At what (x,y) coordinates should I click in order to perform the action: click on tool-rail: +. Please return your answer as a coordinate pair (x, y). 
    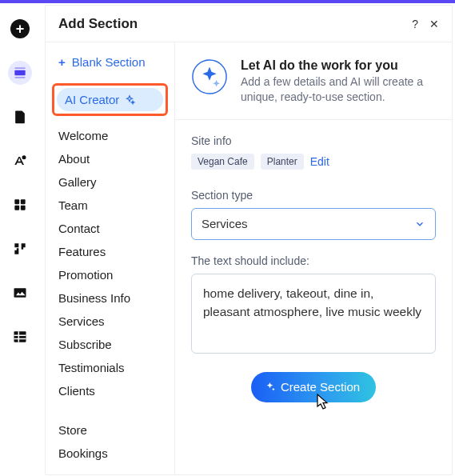
    Looking at the image, I should click on (20, 240).